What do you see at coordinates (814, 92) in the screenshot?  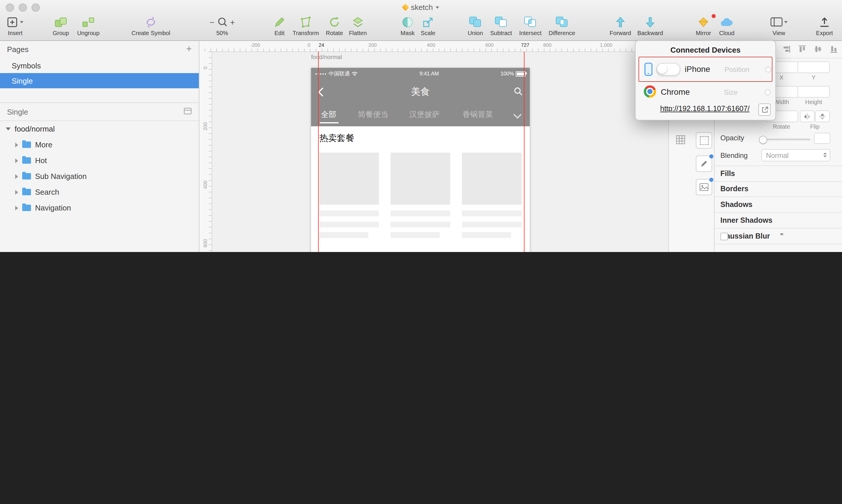 I see `height-input` at bounding box center [814, 92].